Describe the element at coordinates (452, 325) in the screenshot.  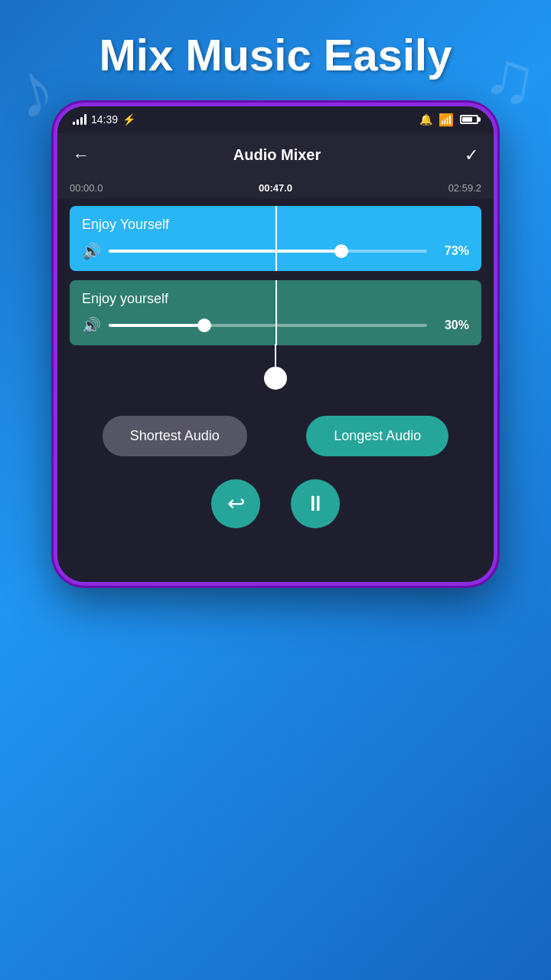
I see `track-2-percent: 30%` at that location.